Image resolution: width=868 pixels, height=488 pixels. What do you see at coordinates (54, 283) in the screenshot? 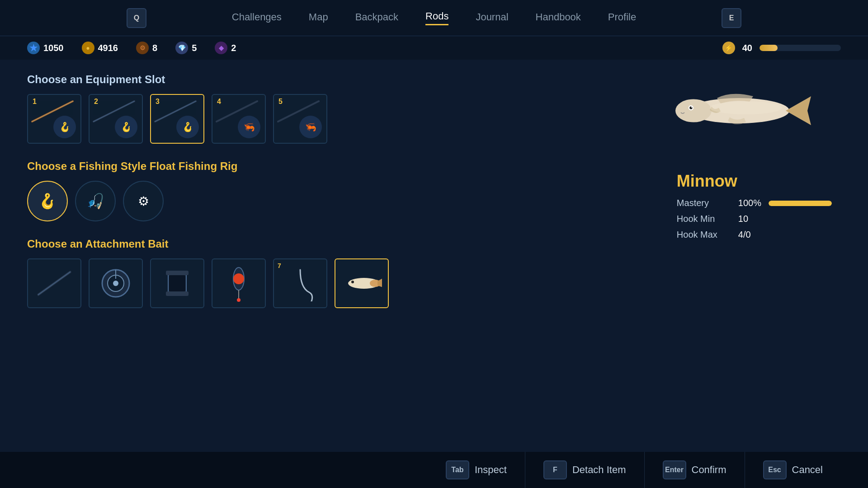
I see `attach-rod-icon` at bounding box center [54, 283].